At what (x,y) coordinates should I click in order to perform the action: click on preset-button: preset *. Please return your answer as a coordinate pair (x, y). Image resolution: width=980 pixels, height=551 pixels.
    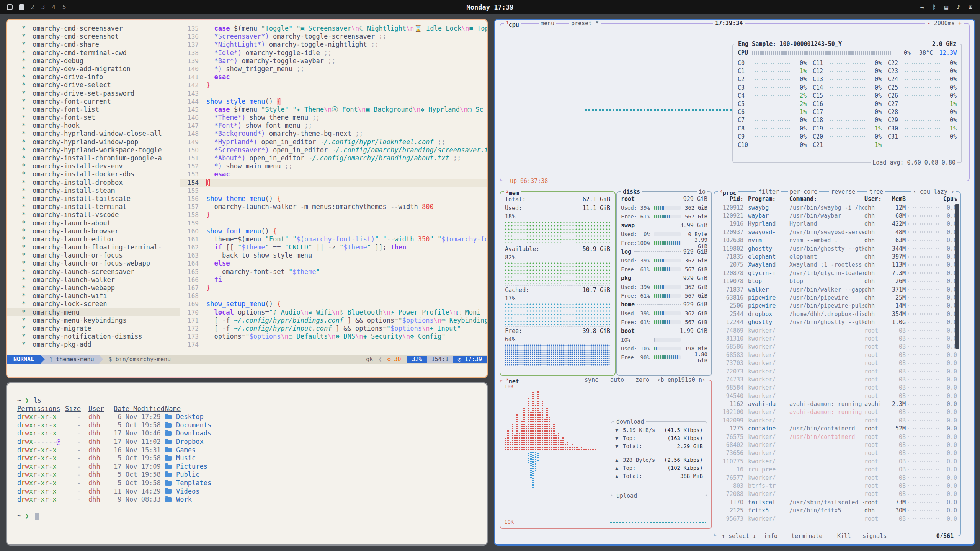
    Looking at the image, I should click on (585, 24).